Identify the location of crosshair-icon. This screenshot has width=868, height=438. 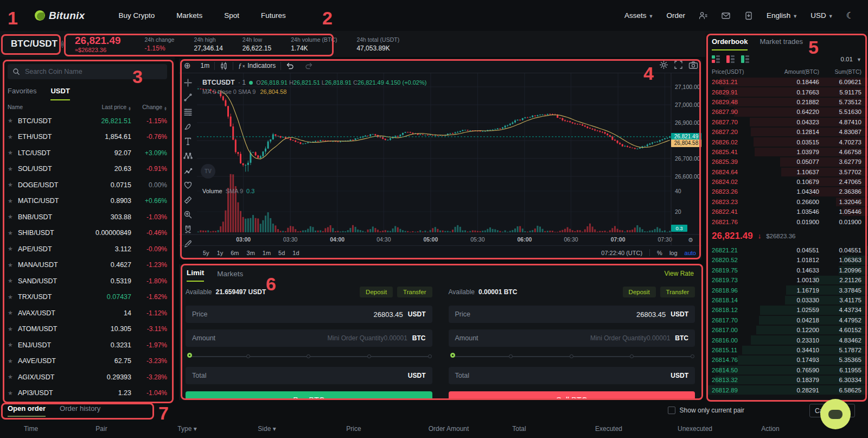
(188, 82).